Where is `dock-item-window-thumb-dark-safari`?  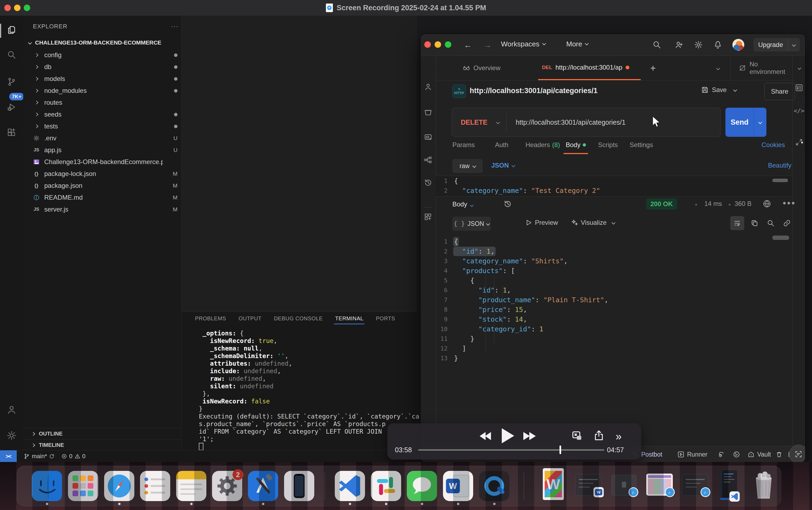 dock-item-window-thumb-dark-safari is located at coordinates (624, 485).